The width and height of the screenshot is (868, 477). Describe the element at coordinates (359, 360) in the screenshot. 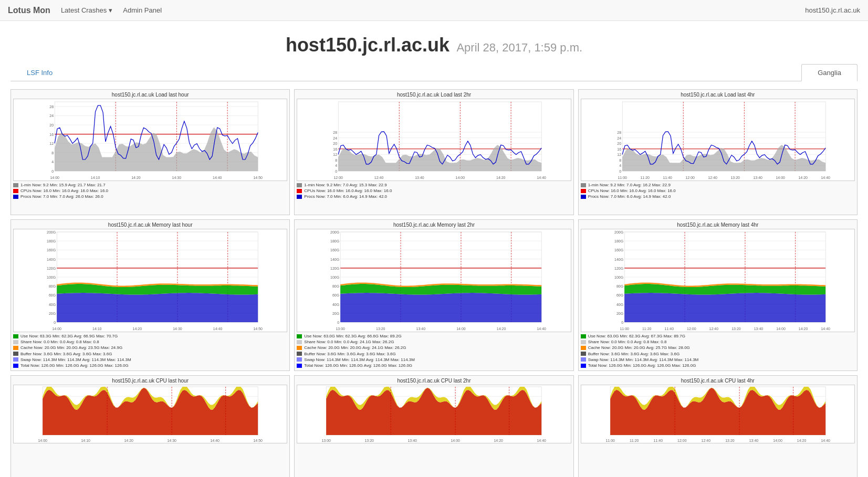

I see `legend-label: Swap Now: 114.3M Min: 114.3M Avg: 114.3M…` at that location.